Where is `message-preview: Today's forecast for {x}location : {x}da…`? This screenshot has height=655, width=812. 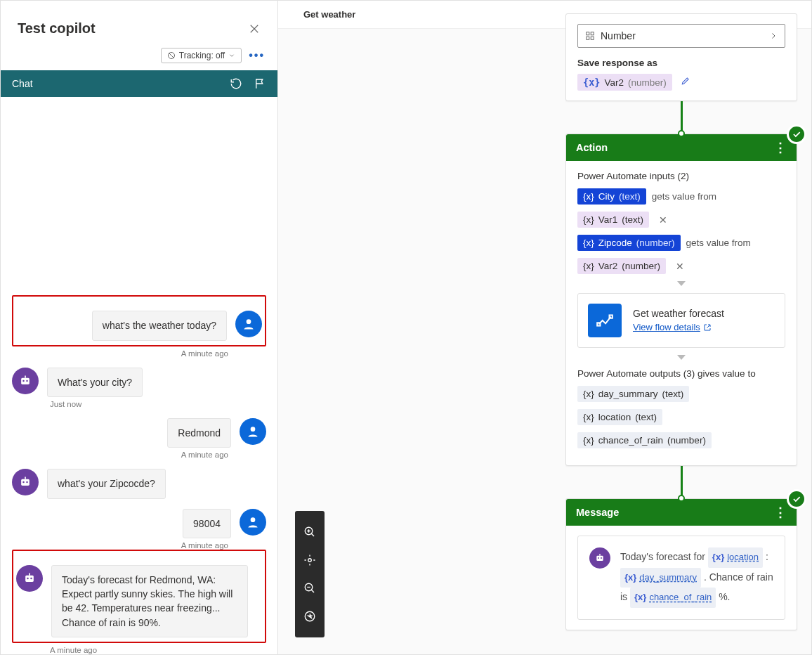 message-preview: Today's forecast for {x}location : {x}da… is located at coordinates (681, 578).